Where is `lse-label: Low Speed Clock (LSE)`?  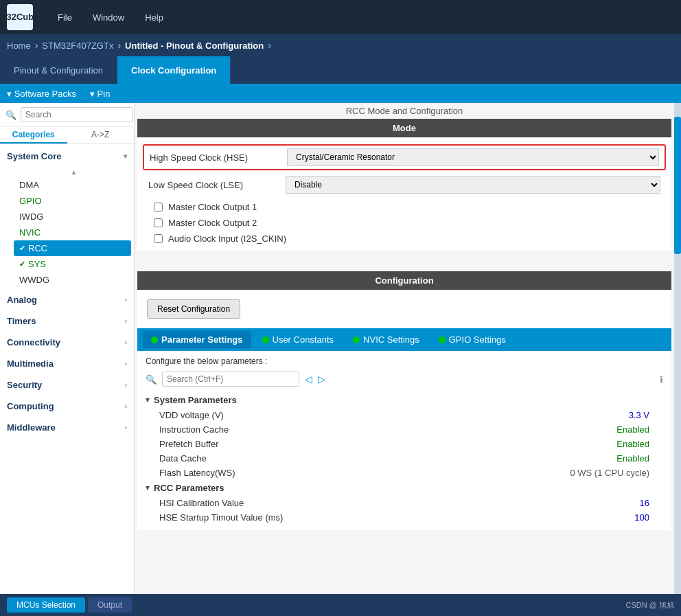 lse-label: Low Speed Clock (LSE) is located at coordinates (217, 185).